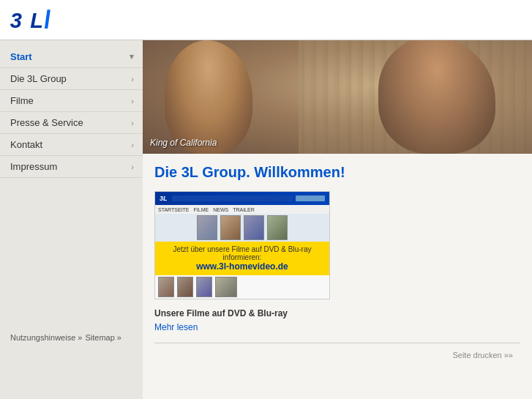 The height and width of the screenshot is (399, 532). I want to click on divider, so click(337, 343).